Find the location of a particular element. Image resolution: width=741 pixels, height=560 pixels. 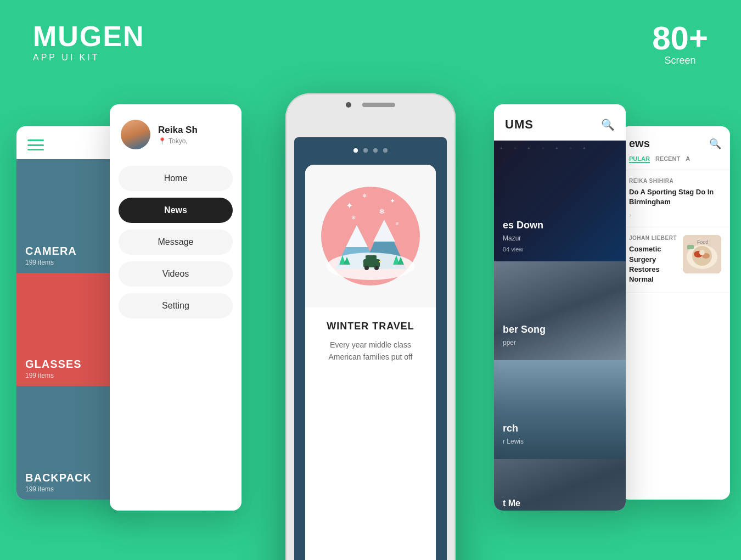

card-far-right-news: ews 🔍 PULAR RECENT A REIKA SHIHIRA Do A … is located at coordinates (675, 313).